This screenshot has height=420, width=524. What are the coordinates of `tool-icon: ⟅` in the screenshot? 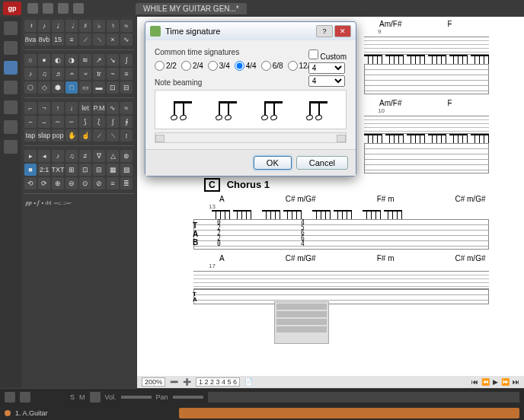 It's located at (99, 122).